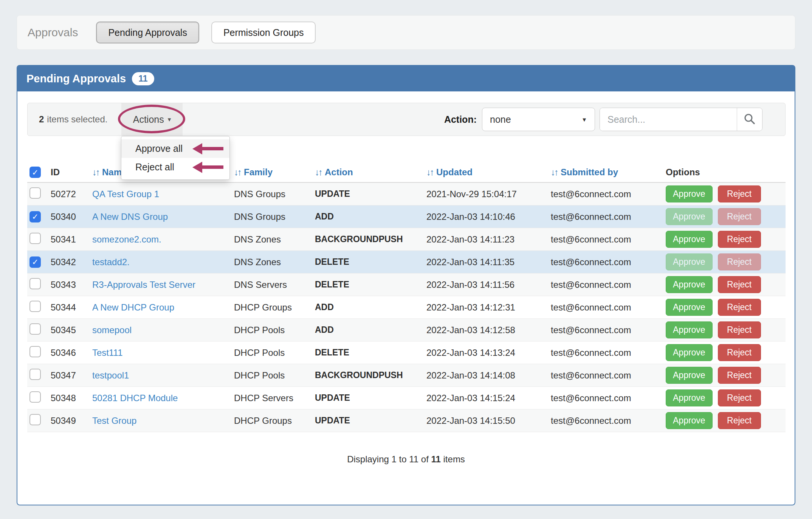 The width and height of the screenshot is (812, 519). I want to click on select-all-checkbox, so click(35, 172).